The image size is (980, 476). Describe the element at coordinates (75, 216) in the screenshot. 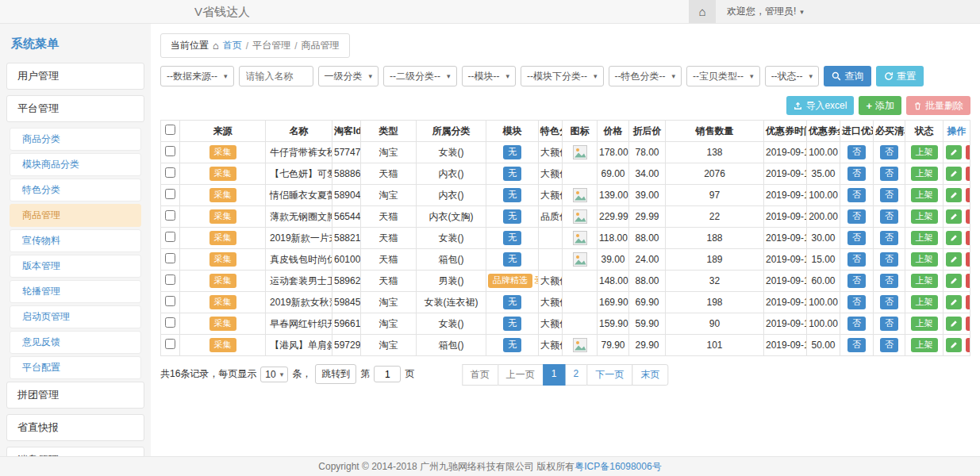

I see `sidebar-item: 商品管理` at that location.